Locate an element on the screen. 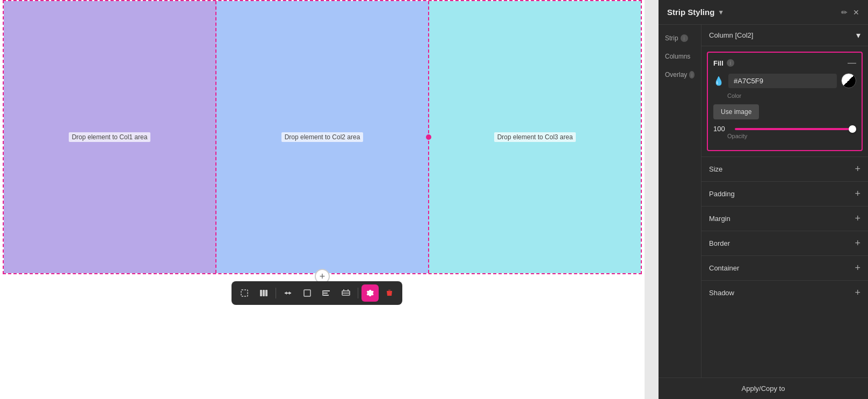 The width and height of the screenshot is (868, 399). apply-copy-button: Apply/Copy to is located at coordinates (764, 388).